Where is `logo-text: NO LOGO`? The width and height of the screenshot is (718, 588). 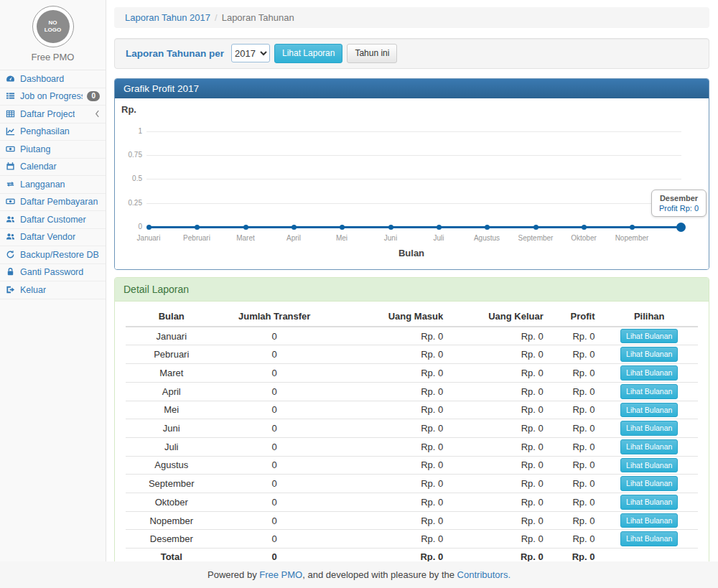
logo-text: NO LOGO is located at coordinates (53, 26).